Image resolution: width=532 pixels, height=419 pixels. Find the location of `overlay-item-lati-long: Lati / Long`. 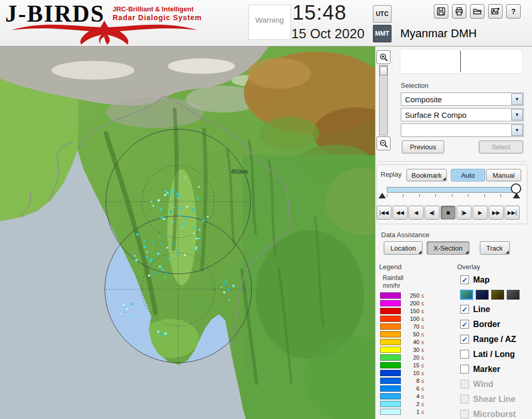

overlay-item-lati-long: Lati / Long is located at coordinates (496, 354).